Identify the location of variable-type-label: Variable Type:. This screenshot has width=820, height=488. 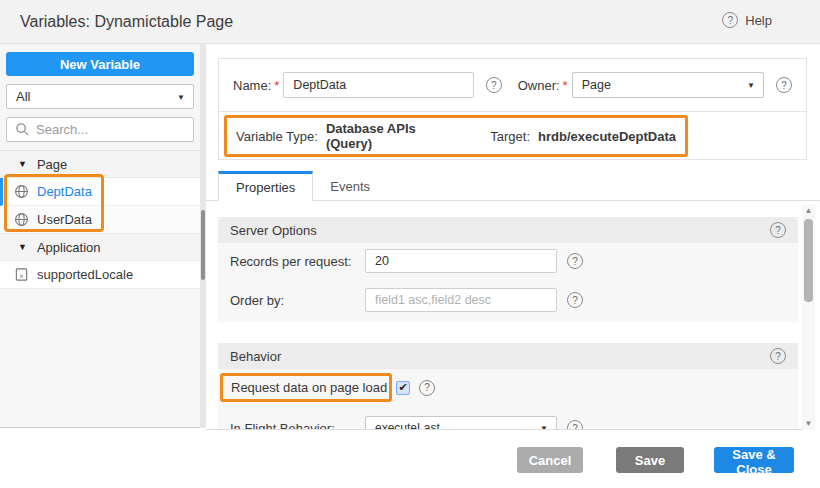
(277, 136).